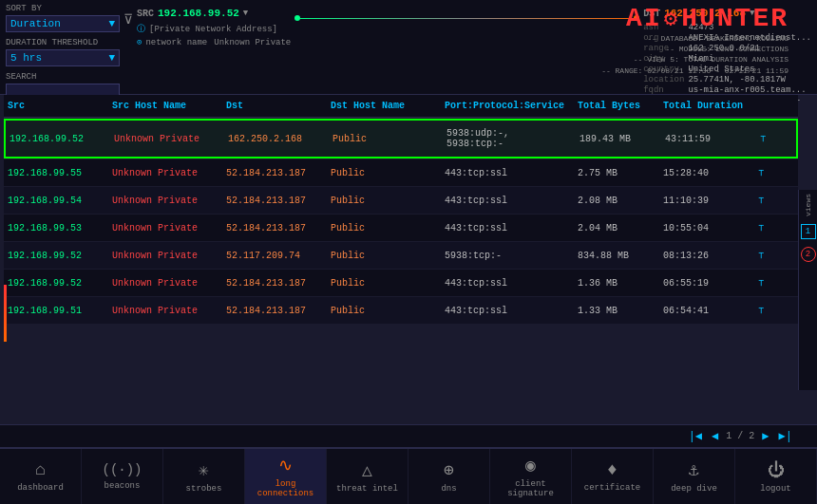 This screenshot has width=817, height=504. Describe the element at coordinates (764, 106) in the screenshot. I see `col-action` at that location.